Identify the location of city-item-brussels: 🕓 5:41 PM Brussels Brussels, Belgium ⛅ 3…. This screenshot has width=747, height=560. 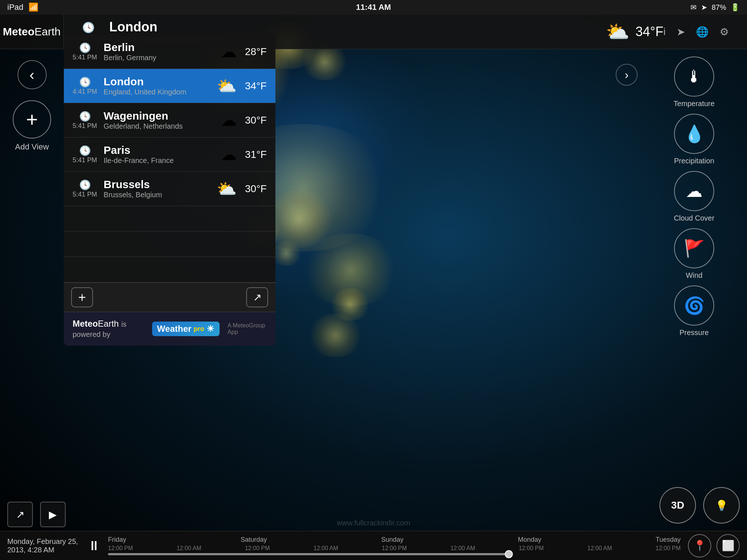
(170, 189).